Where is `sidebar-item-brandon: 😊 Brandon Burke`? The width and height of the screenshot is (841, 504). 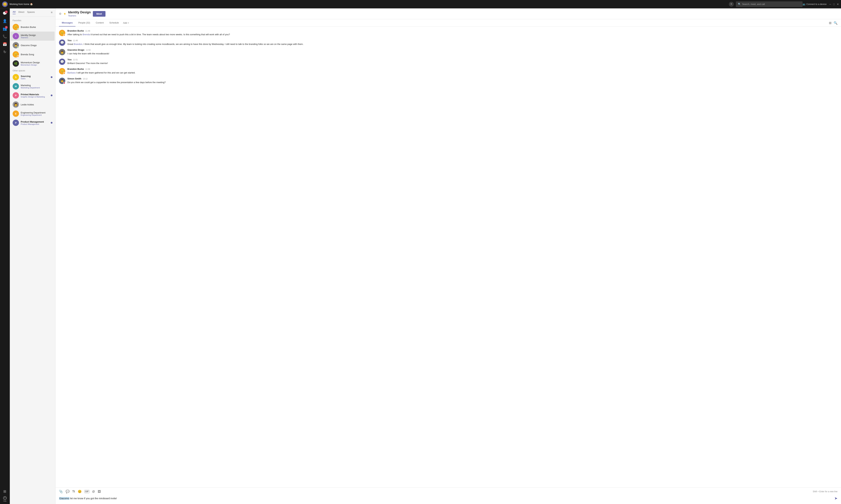 sidebar-item-brandon: 😊 Brandon Burke is located at coordinates (33, 27).